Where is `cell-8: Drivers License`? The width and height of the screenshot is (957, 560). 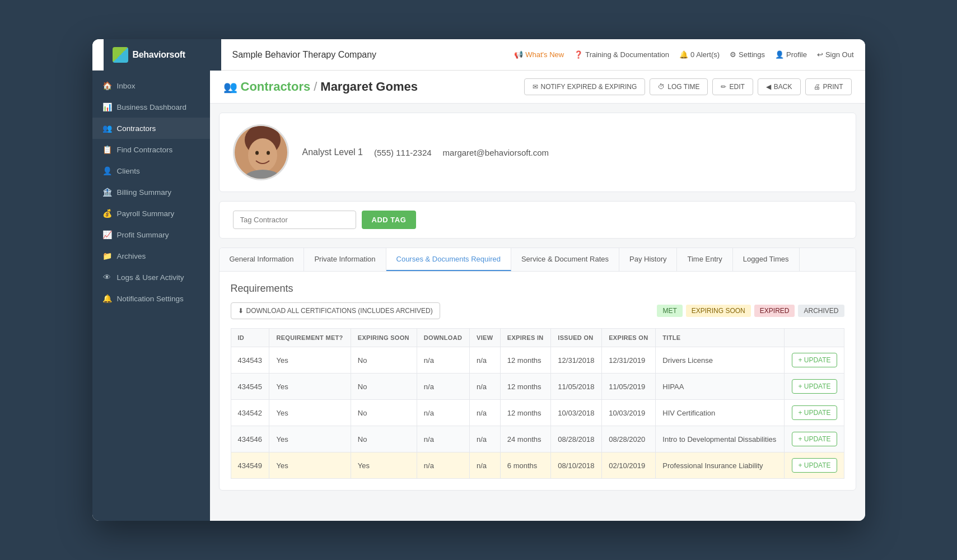 cell-8: Drivers License is located at coordinates (720, 361).